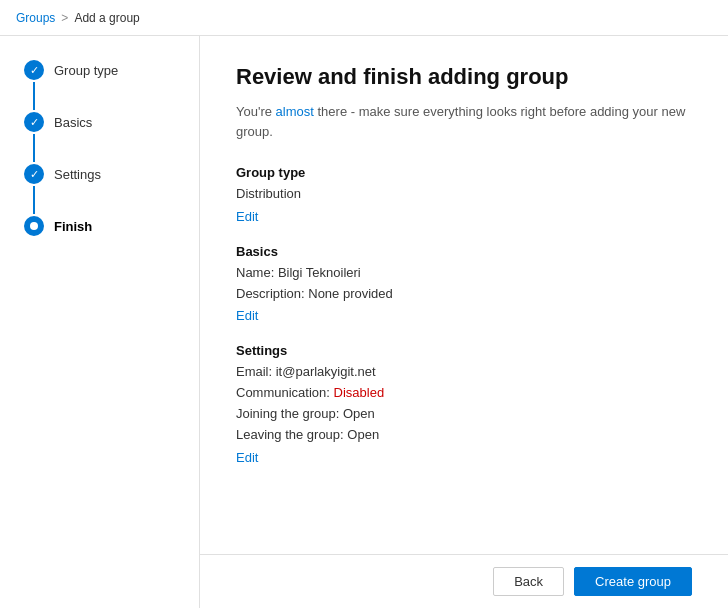 The image size is (728, 608). Describe the element at coordinates (464, 294) in the screenshot. I see `basics-description-line: Description: None provided` at that location.